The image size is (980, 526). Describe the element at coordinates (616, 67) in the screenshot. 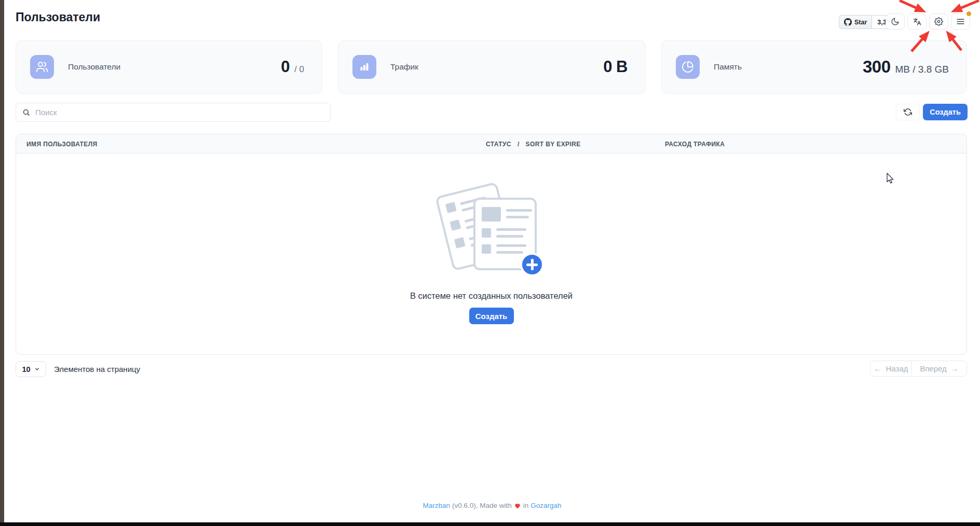

I see `stat-value: 0 B` at that location.